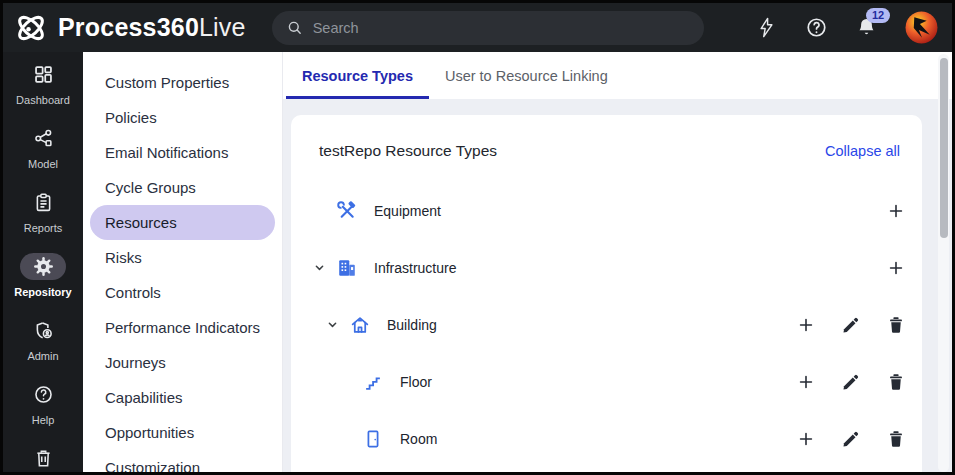 The width and height of the screenshot is (955, 475). What do you see at coordinates (130, 28) in the screenshot?
I see `brand: Process360Live` at bounding box center [130, 28].